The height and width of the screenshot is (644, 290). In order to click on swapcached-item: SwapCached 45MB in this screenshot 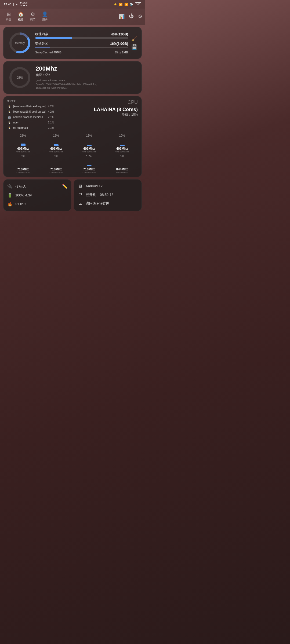, I will do `click(48, 52)`.